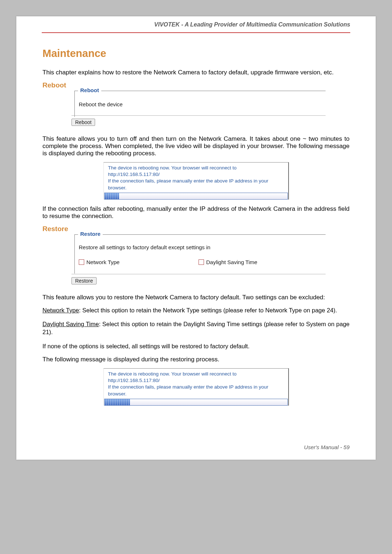  What do you see at coordinates (196, 360) in the screenshot?
I see `restore-msg-paragraph: The following message is displayed durin…` at bounding box center [196, 360].